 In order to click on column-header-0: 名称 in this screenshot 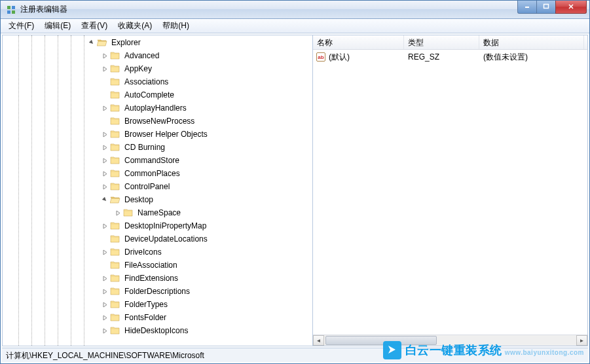, I will do `click(359, 42)`.